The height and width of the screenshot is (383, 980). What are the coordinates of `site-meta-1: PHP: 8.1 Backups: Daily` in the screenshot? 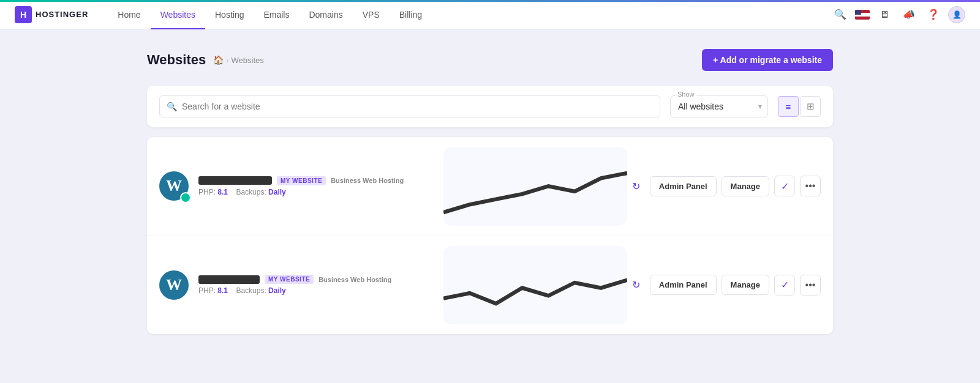 It's located at (316, 192).